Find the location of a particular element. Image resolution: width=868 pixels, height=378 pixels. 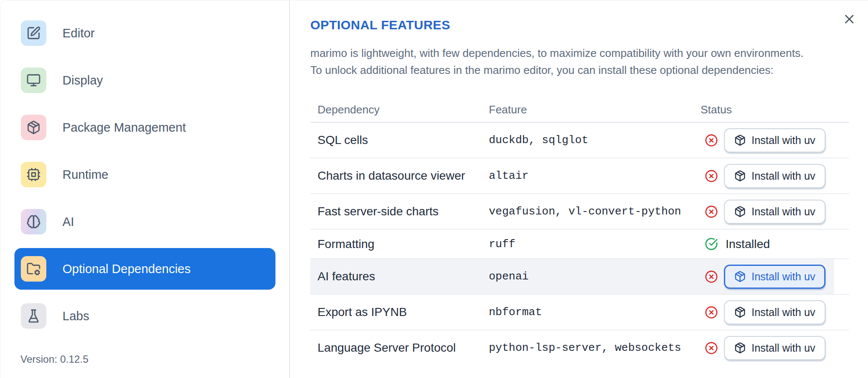

page-title: OPTIONAL FEATURES is located at coordinates (580, 25).